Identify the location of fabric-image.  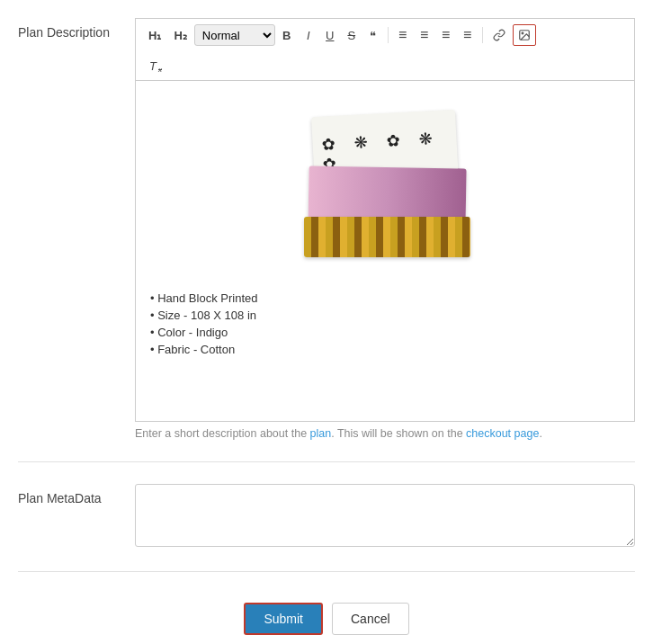
(385, 185).